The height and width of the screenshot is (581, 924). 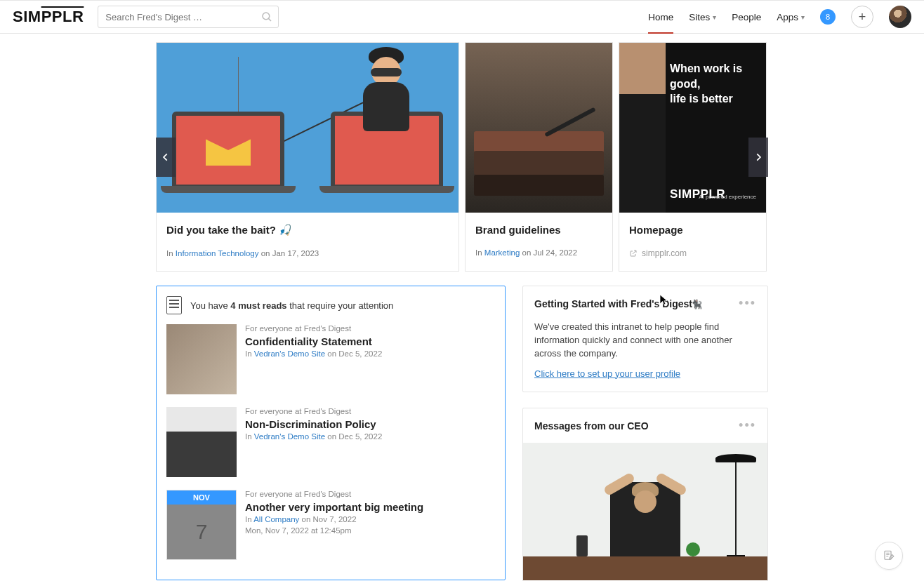 I want to click on must-reads-header: You have 4 must reads that require your …, so click(x=331, y=305).